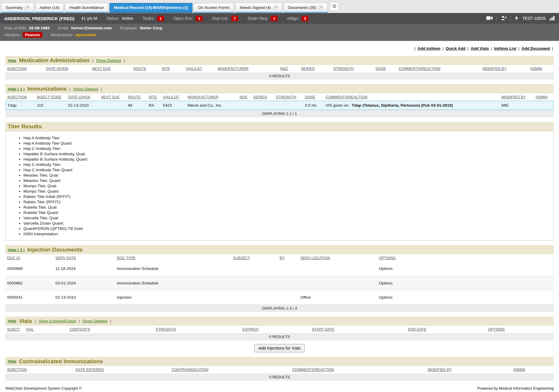 This screenshot has height=392, width=559. I want to click on medication-value: alprazolam, so click(86, 35).